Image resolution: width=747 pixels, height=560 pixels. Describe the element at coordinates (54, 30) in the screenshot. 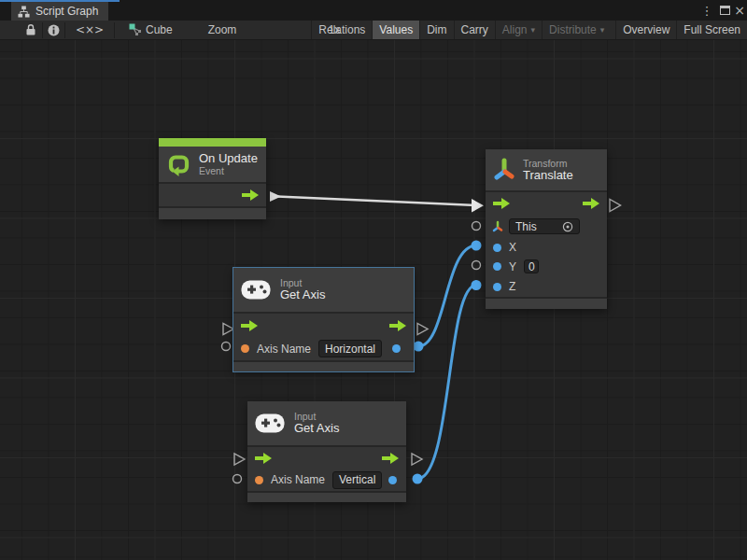

I see `info-icon` at that location.